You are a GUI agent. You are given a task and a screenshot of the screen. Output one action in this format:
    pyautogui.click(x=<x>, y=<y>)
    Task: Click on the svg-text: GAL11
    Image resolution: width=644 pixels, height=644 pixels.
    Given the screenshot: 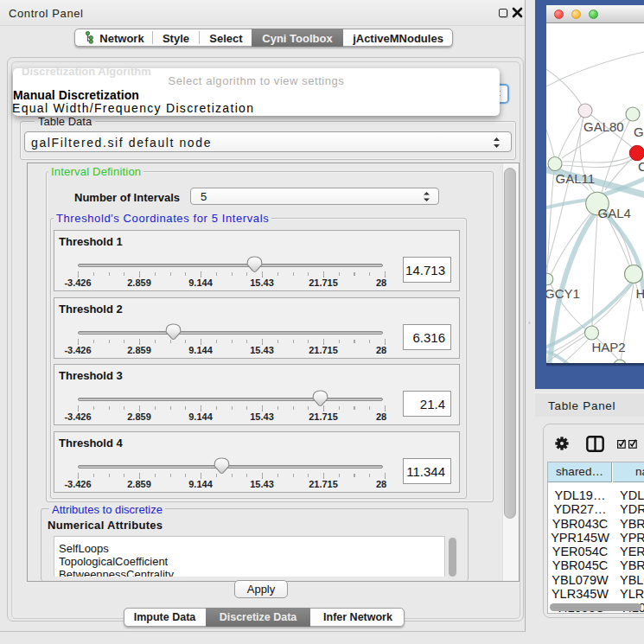 What is the action you would take?
    pyautogui.click(x=576, y=178)
    